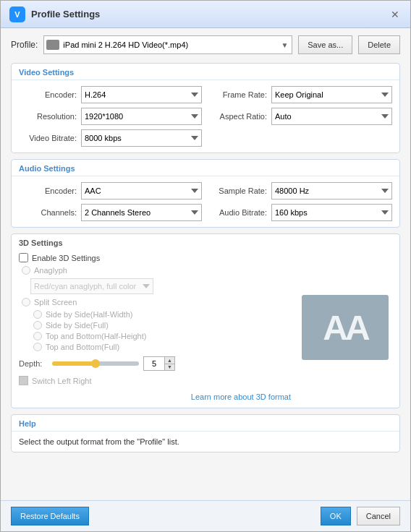  What do you see at coordinates (53, 45) in the screenshot?
I see `profile-icon` at bounding box center [53, 45].